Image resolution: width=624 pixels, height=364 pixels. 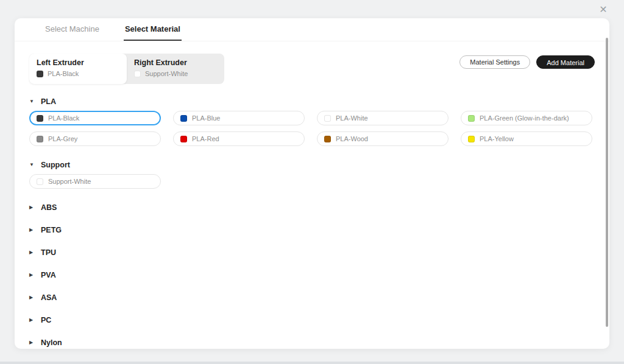 What do you see at coordinates (566, 62) in the screenshot?
I see `add-material-button: Add Material` at bounding box center [566, 62].